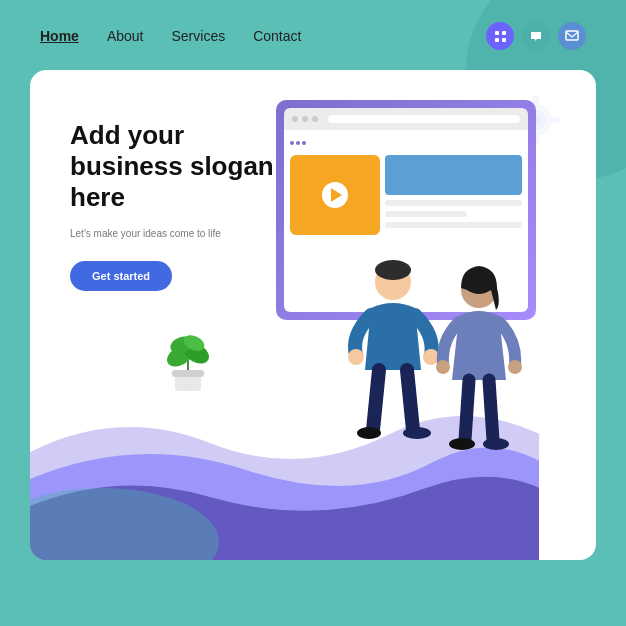  What do you see at coordinates (500, 36) in the screenshot?
I see `grid-icon` at bounding box center [500, 36].